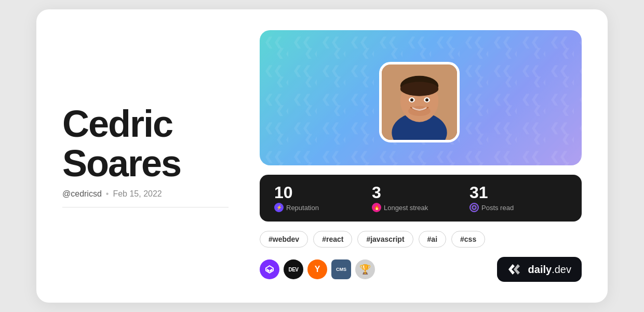  I want to click on tag-webdev: #webdev, so click(284, 239).